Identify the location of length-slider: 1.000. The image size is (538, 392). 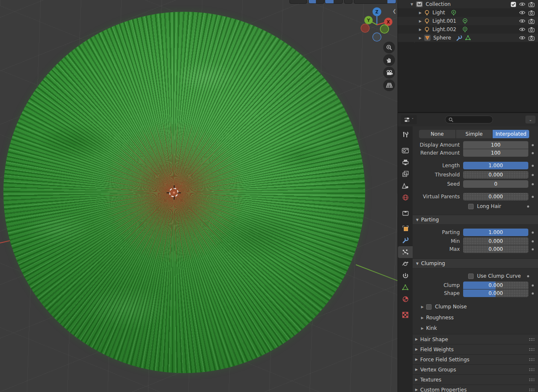
(496, 166).